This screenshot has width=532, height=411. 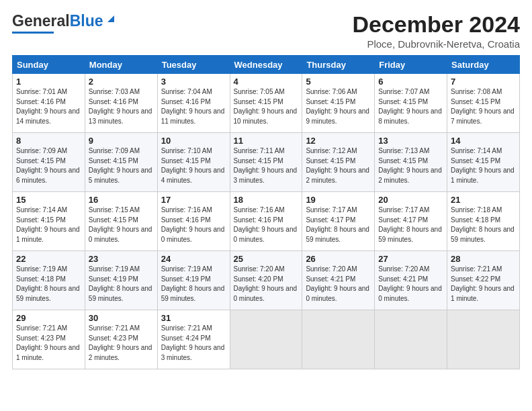 What do you see at coordinates (193, 166) in the screenshot?
I see `cell-info: Sunrise: 7:10 AMSunset: 4:15 PMDaylight:…` at bounding box center [193, 166].